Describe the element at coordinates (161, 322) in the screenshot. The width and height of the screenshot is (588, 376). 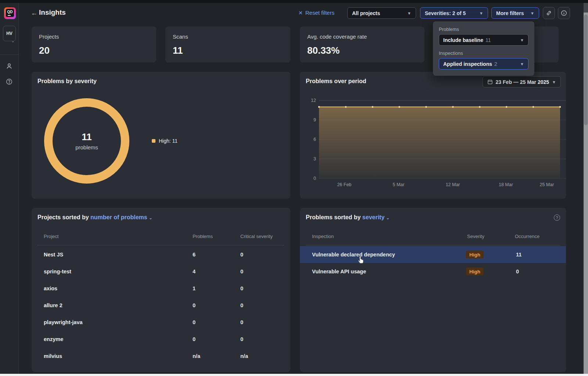
I see `project-row: playwright-java00` at that location.